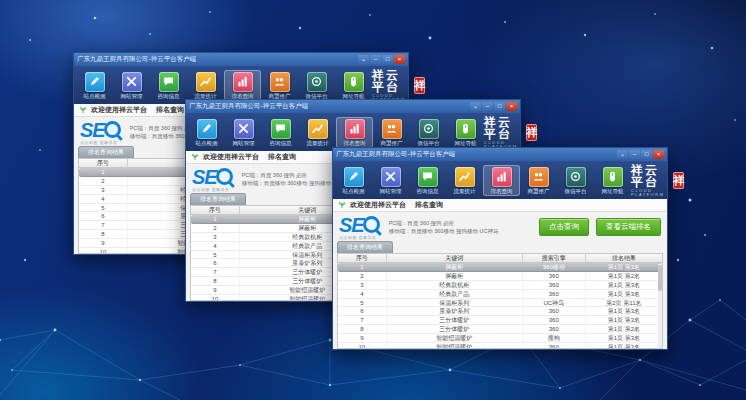 This screenshot has height=400, width=746. What do you see at coordinates (280, 82) in the screenshot?
I see `alliance-icon` at bounding box center [280, 82].